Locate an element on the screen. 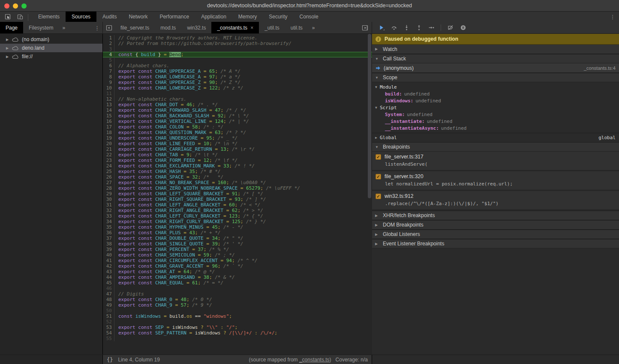  line-number: 49 is located at coordinates (109, 305).